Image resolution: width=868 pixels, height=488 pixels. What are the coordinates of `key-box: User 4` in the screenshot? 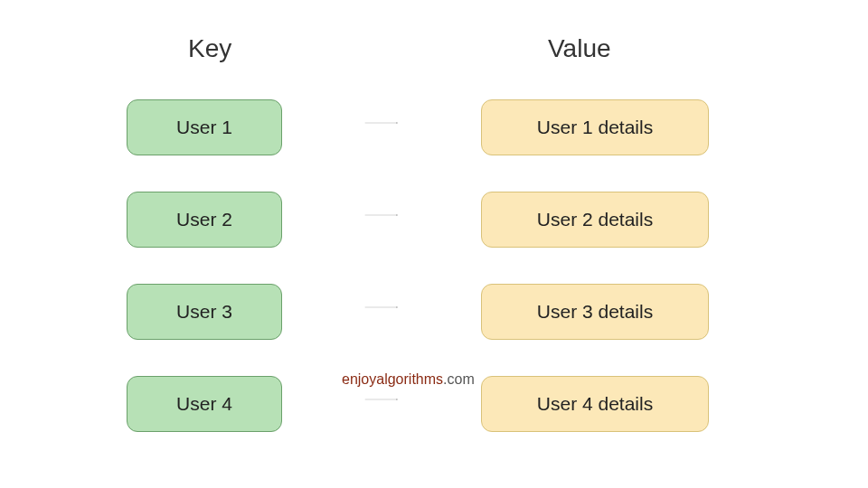 It's located at (204, 404).